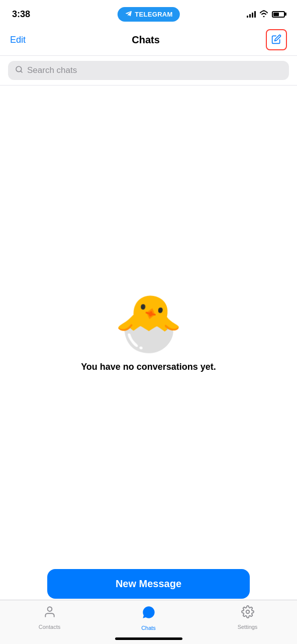 The image size is (297, 644). Describe the element at coordinates (52, 70) in the screenshot. I see `search-placeholder-text: Search chats` at that location.